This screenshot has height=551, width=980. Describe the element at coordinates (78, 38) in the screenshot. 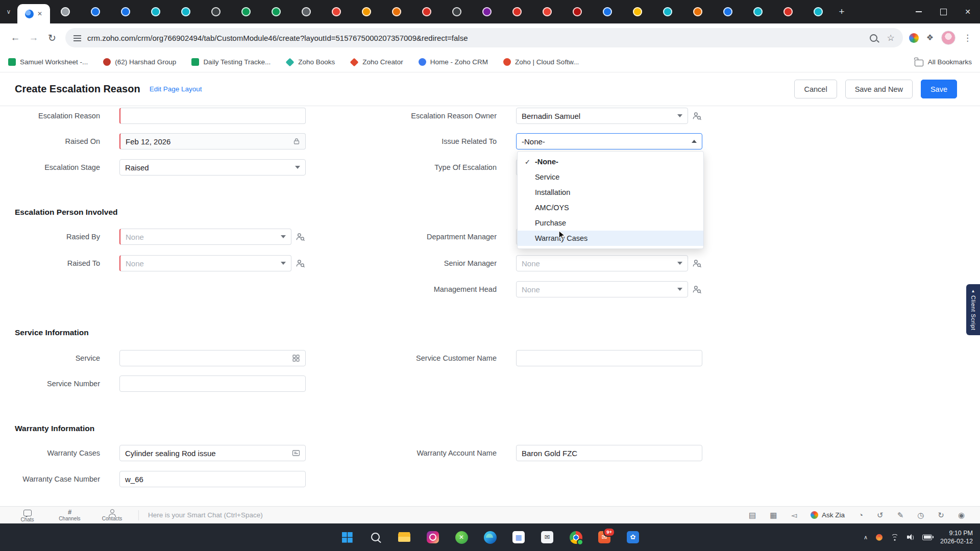

I see `site-info-icon` at that location.